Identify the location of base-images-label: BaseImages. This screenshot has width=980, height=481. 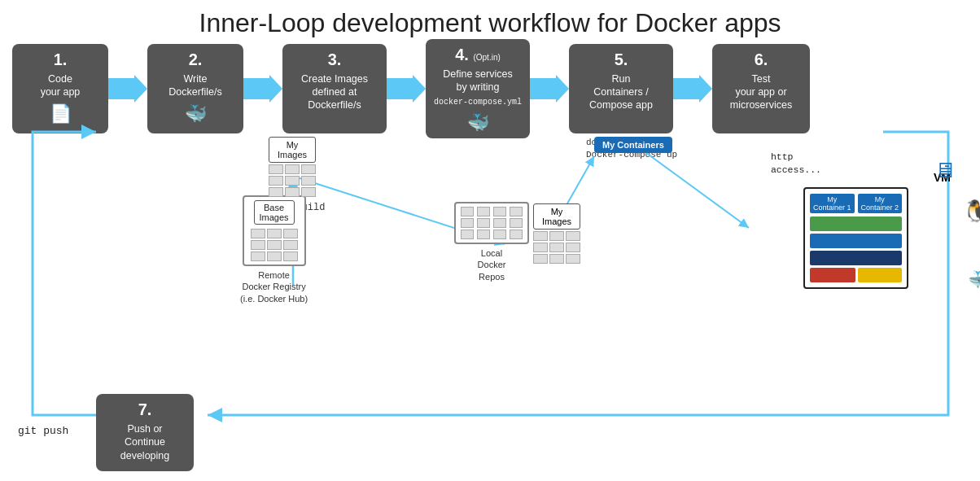
(274, 212).